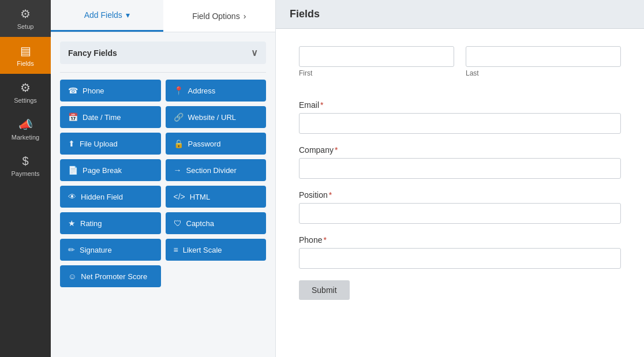 This screenshot has width=644, height=357. What do you see at coordinates (25, 14) in the screenshot?
I see `gear-icon: ⚙` at bounding box center [25, 14].